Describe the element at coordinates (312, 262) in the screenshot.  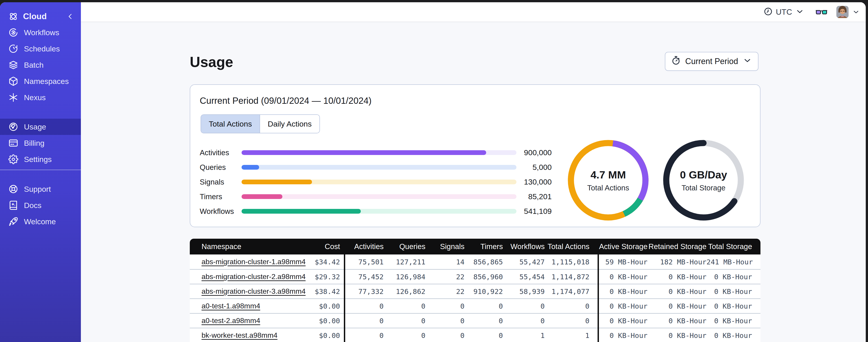
I see `table-cell: $34.42` at that location.